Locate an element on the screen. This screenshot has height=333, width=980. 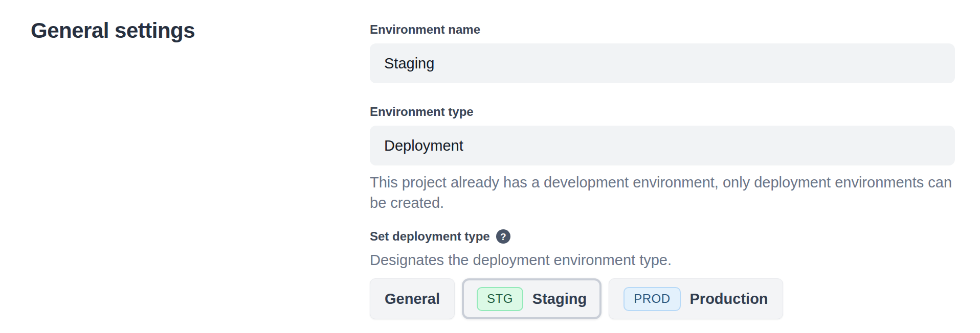
deployment-type-description: Designates the deployment environment ty… is located at coordinates (662, 260).